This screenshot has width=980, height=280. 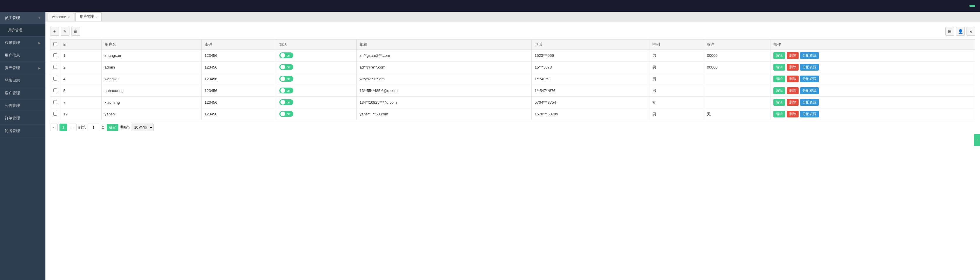 I want to click on cell-actions: 编辑 删除 分配资源, so click(x=873, y=56).